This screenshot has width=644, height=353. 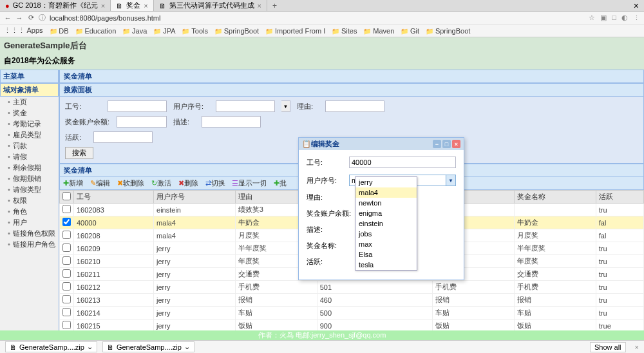 I want to click on ext-icon: ◐, so click(x=625, y=18).